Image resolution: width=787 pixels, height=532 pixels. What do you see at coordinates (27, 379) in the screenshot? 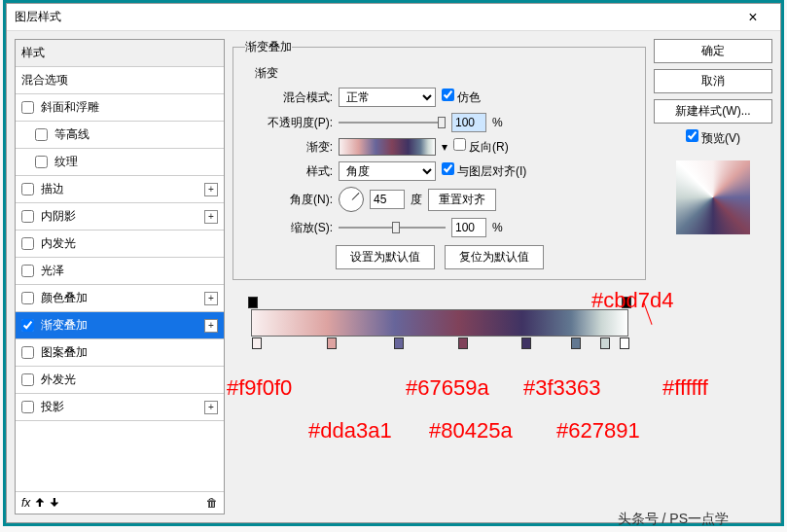
I see `outer-glow-checkbox` at bounding box center [27, 379].